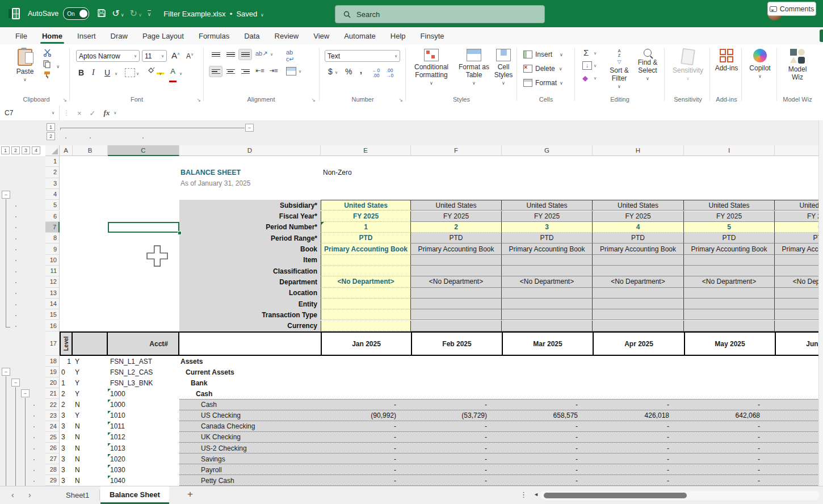 The width and height of the screenshot is (823, 504). Describe the element at coordinates (144, 404) in the screenshot. I see `cell-C22: 1000` at that location.